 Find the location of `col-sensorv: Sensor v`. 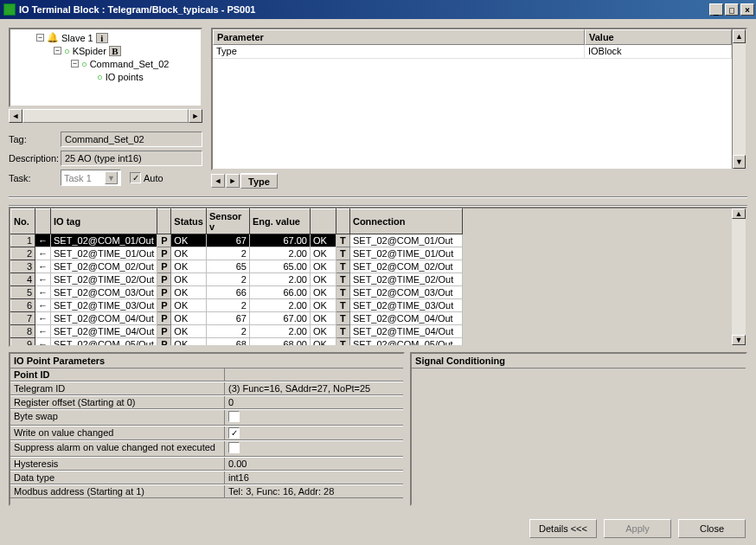

col-sensorv: Sensor v is located at coordinates (227, 221).